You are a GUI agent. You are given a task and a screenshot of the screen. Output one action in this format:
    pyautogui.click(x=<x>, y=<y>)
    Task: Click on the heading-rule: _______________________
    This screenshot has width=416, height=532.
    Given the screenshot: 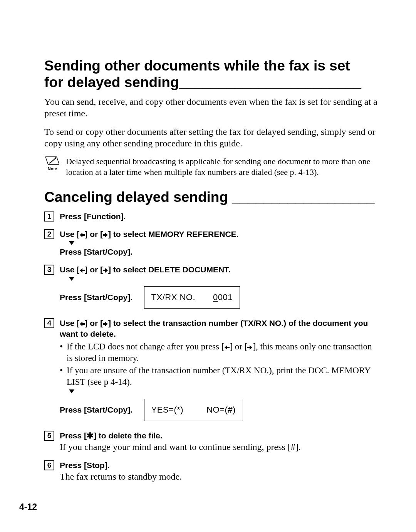 What is the action you would take?
    pyautogui.click(x=270, y=82)
    